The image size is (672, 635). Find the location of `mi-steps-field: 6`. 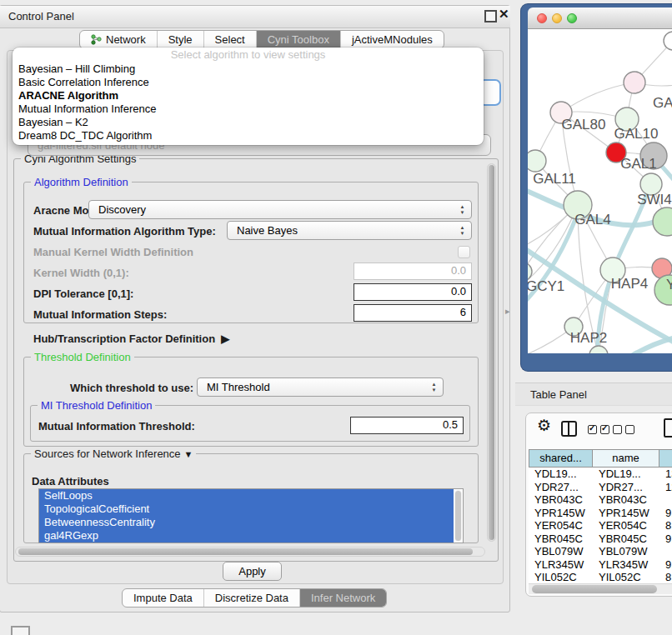

mi-steps-field: 6 is located at coordinates (413, 313).